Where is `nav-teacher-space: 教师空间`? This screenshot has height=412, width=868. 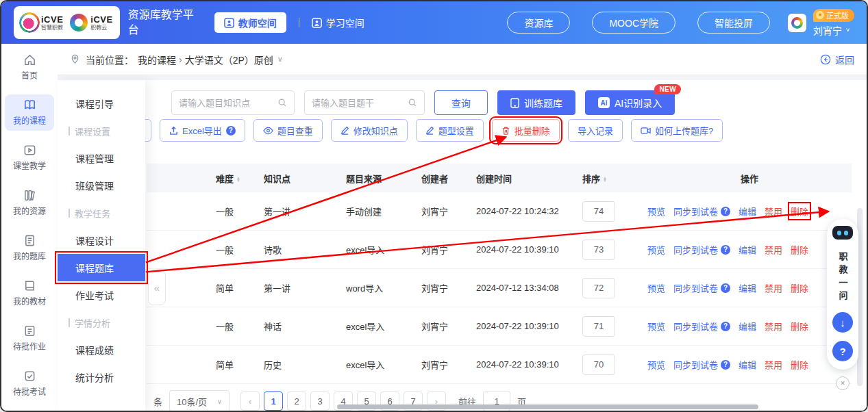
nav-teacher-space: 教师空间 is located at coordinates (251, 23).